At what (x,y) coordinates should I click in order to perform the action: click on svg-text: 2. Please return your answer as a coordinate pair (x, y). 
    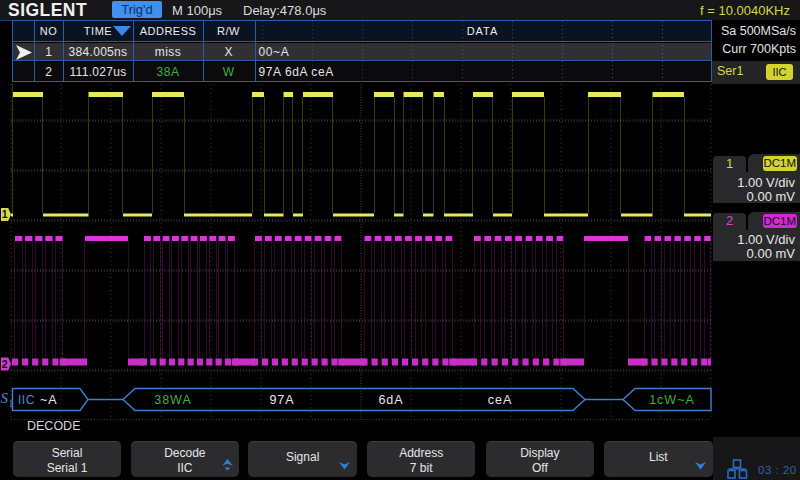
    Looking at the image, I should click on (5, 364).